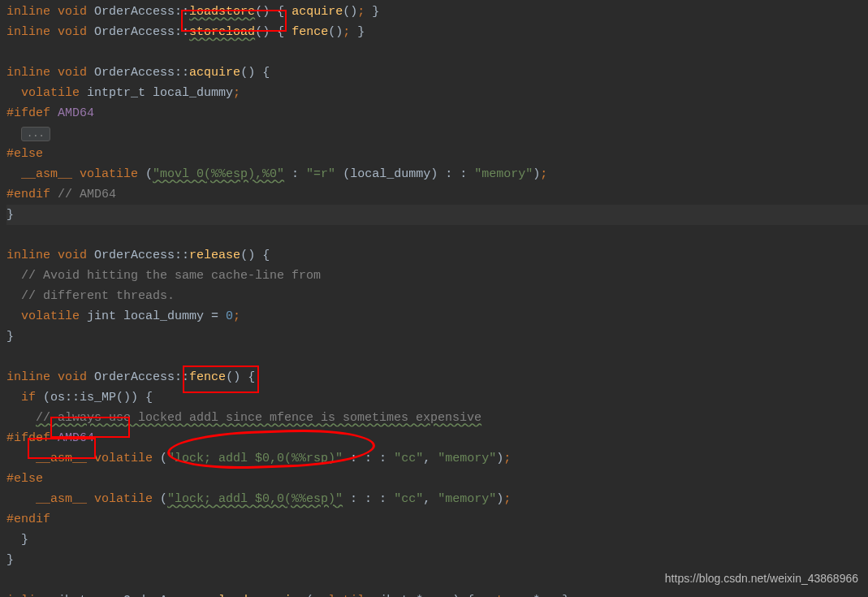 This screenshot has width=868, height=597. Describe the element at coordinates (222, 32) in the screenshot. I see `function-storeload: storeload` at that location.